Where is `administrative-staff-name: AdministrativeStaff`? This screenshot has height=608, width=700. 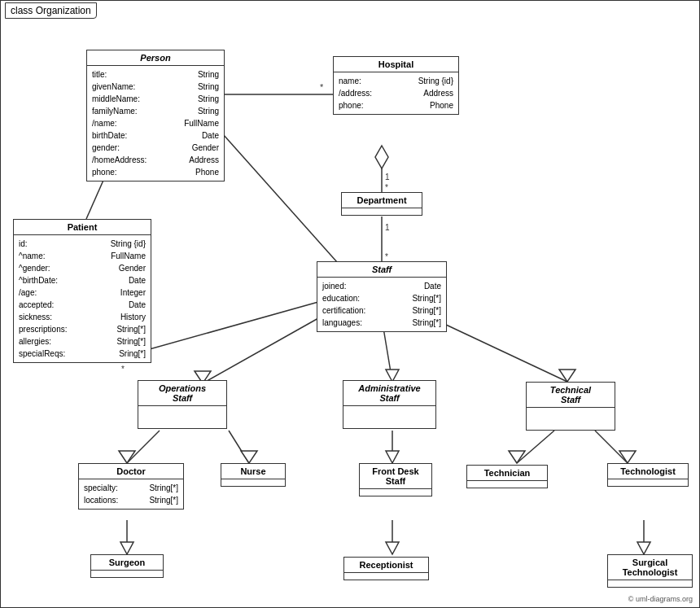
administrative-staff-name: AdministrativeStaff is located at coordinates (389, 394).